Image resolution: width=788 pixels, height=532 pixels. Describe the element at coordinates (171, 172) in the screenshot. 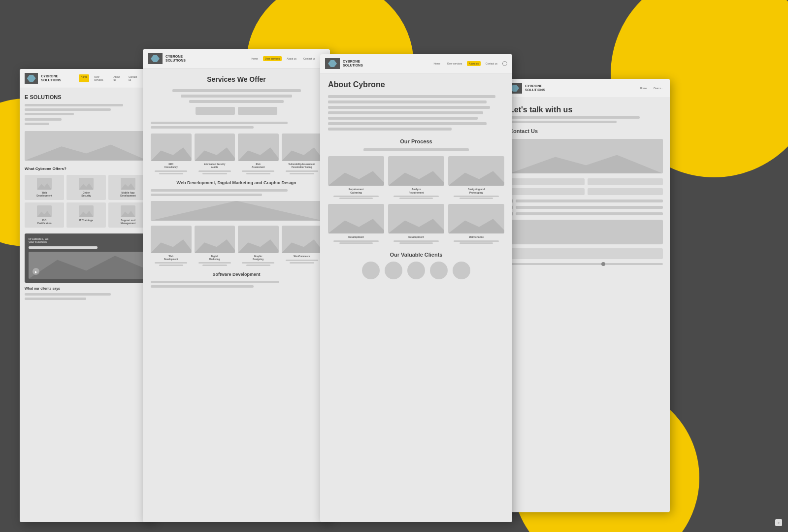

I see `grc-bars` at that location.